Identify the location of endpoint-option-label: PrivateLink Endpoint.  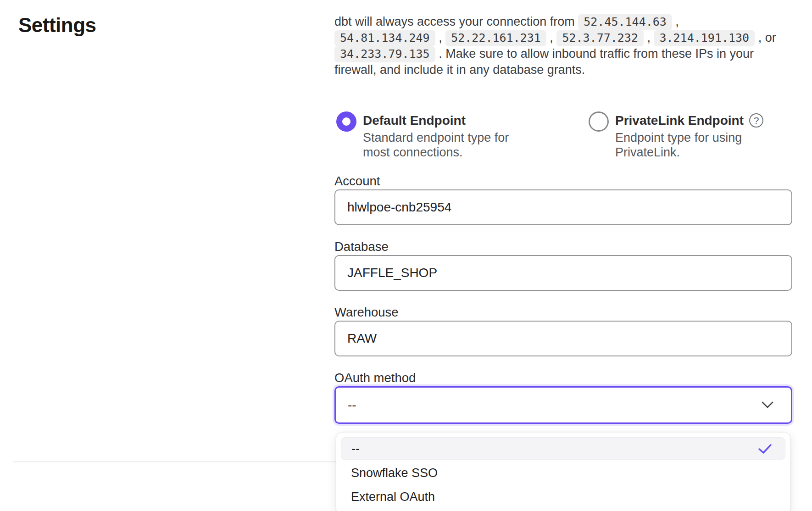
(679, 120).